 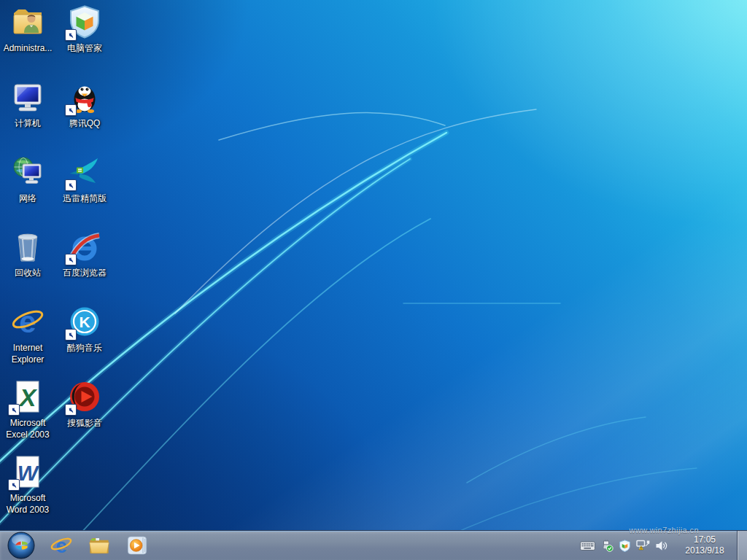 I want to click on desktop-icon-label: 网络, so click(x=28, y=198).